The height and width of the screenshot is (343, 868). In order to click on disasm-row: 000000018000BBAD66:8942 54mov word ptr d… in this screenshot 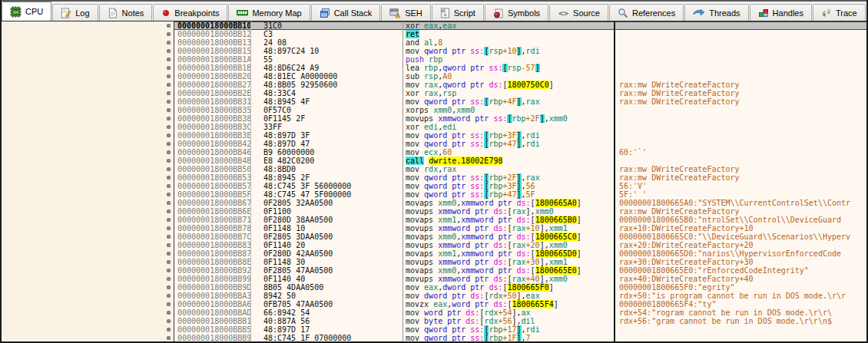, I will do `click(515, 313)`.